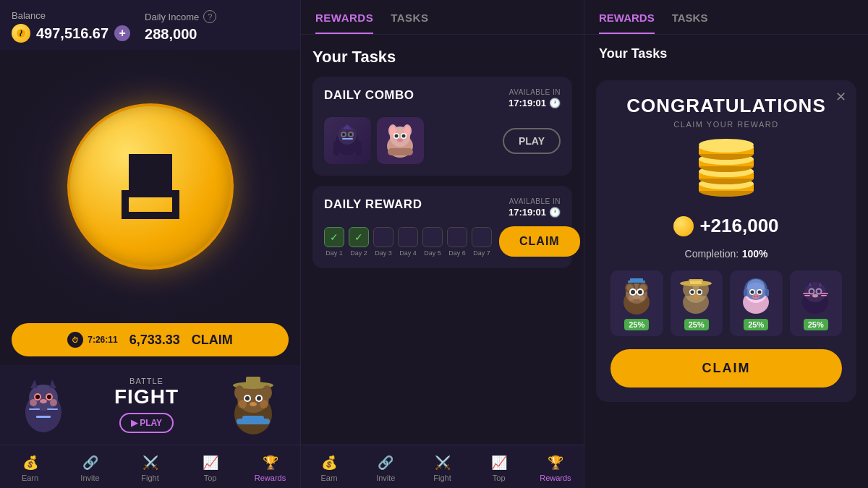  I want to click on daily-reward-claim-button: CLAIM, so click(540, 241).